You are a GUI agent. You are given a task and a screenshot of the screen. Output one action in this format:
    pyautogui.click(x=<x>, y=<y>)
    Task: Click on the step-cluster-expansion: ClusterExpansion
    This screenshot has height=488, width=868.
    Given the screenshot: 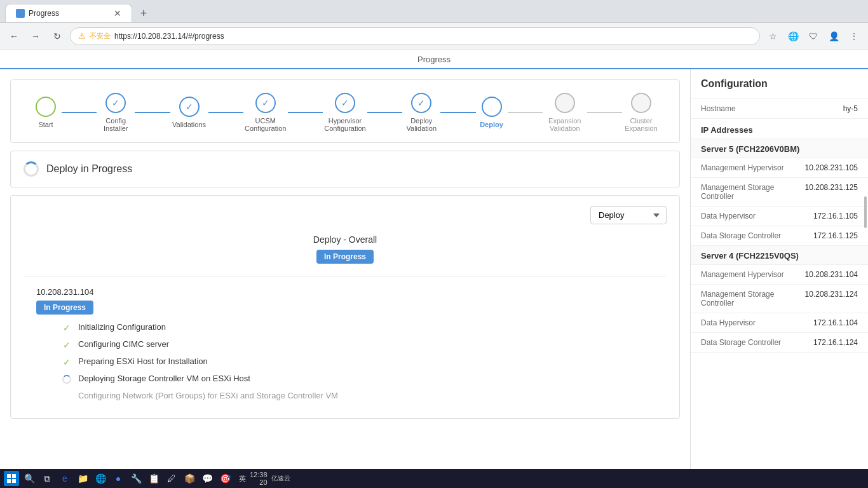 What is the action you would take?
    pyautogui.click(x=641, y=112)
    